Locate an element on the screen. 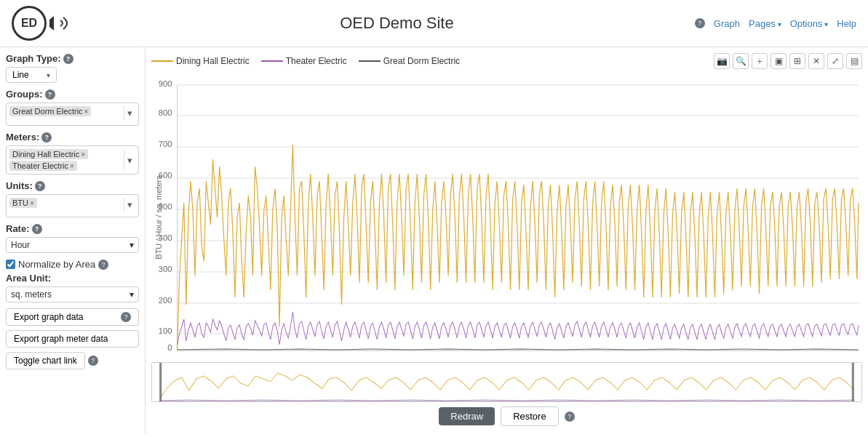  svg-text: Jan 2020 is located at coordinates (178, 355).